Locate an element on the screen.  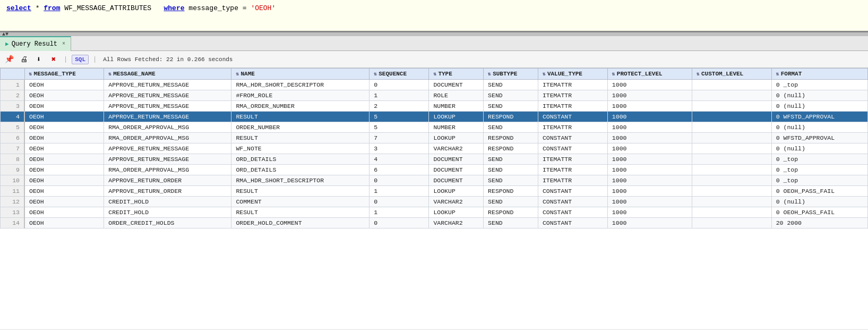
sql-where-keyword: where is located at coordinates (174, 9).